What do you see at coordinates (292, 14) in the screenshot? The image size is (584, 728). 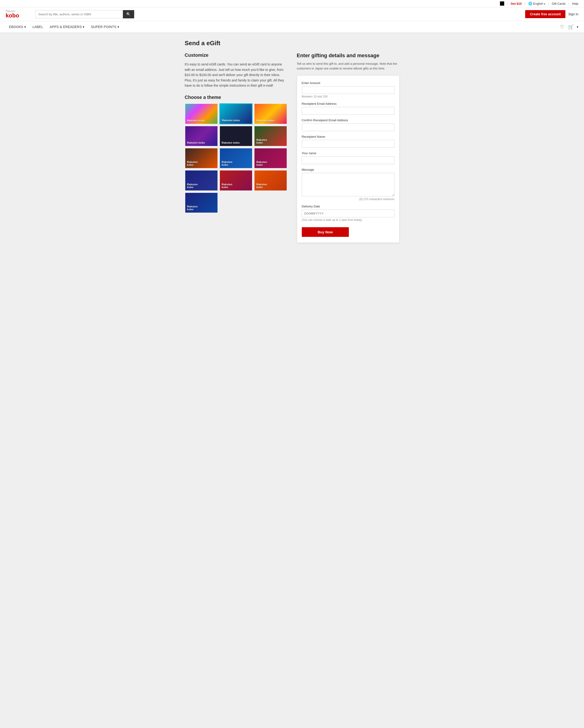 I see `header: Rakuten kobo 🔍 Create free account Sign …` at bounding box center [292, 14].